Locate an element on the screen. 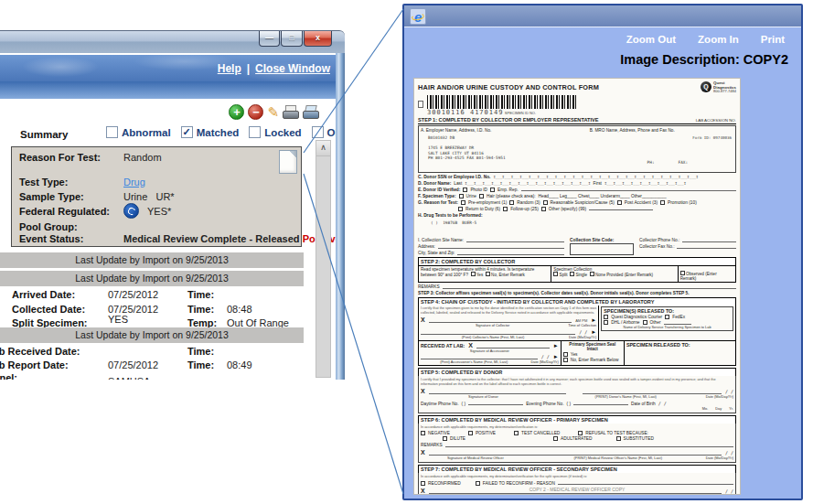 The width and height of the screenshot is (813, 504). reason-for-test-row-2: Return to Duty (6) Follow-up (25) Other … is located at coordinates (577, 209).